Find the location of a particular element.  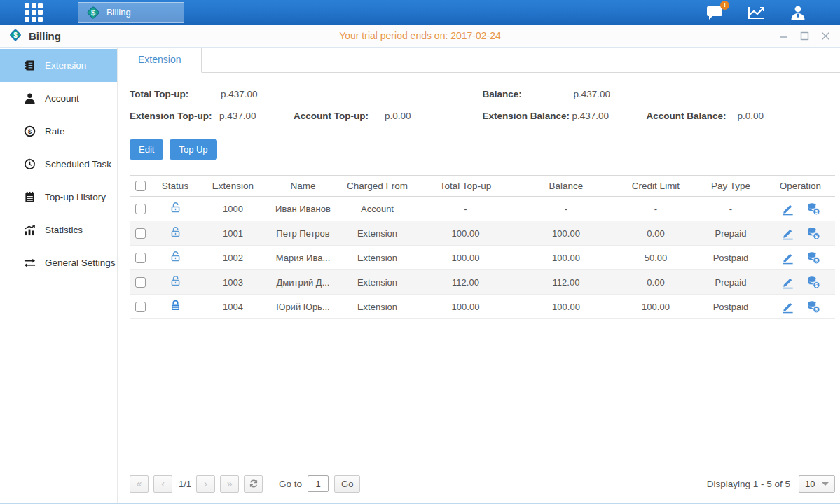

ledger-icon is located at coordinates (29, 197).